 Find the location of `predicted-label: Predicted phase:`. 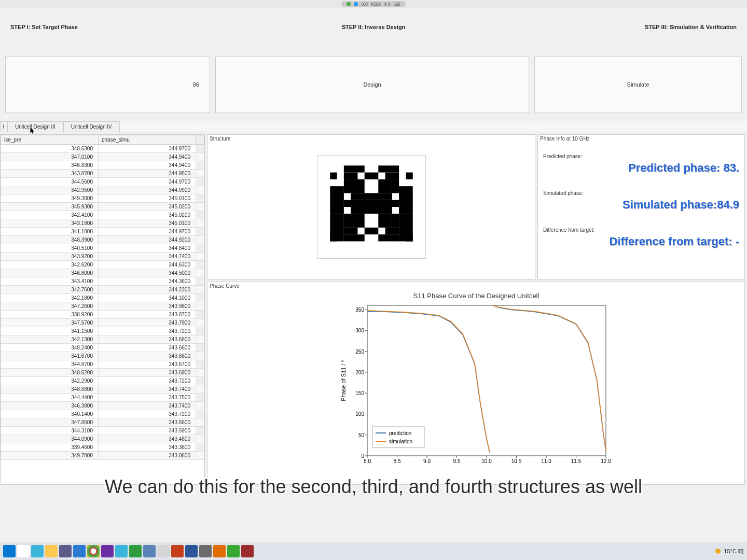

predicted-label: Predicted phase: is located at coordinates (641, 157).